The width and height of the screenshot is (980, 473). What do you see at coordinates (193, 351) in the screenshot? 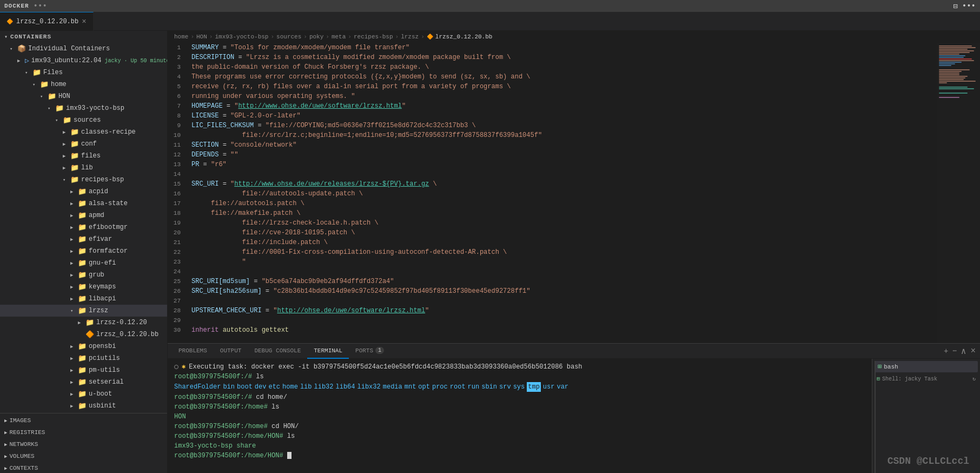
I see `tab-problems: PROBLEMS` at bounding box center [193, 351].